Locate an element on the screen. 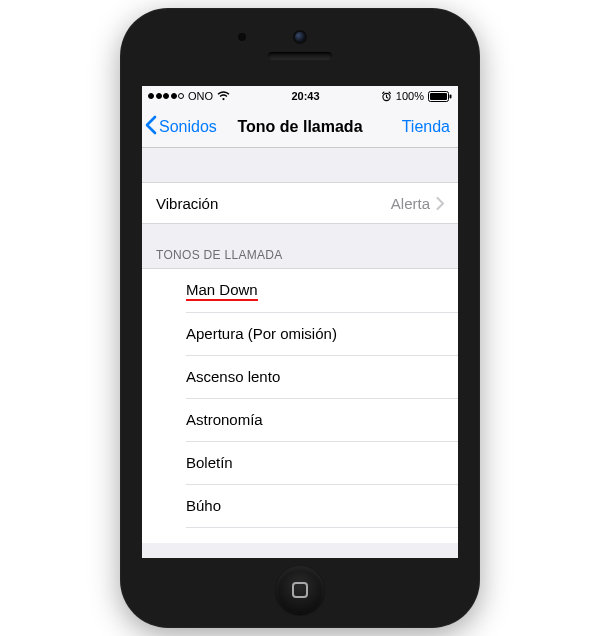 The width and height of the screenshot is (600, 636). ringtone-row-man-down: Man Down is located at coordinates (300, 290).